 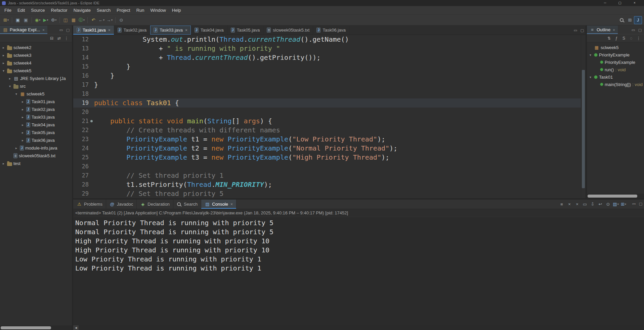 What do you see at coordinates (614, 30) in the screenshot?
I see `close-outline-icon: ×` at bounding box center [614, 30].